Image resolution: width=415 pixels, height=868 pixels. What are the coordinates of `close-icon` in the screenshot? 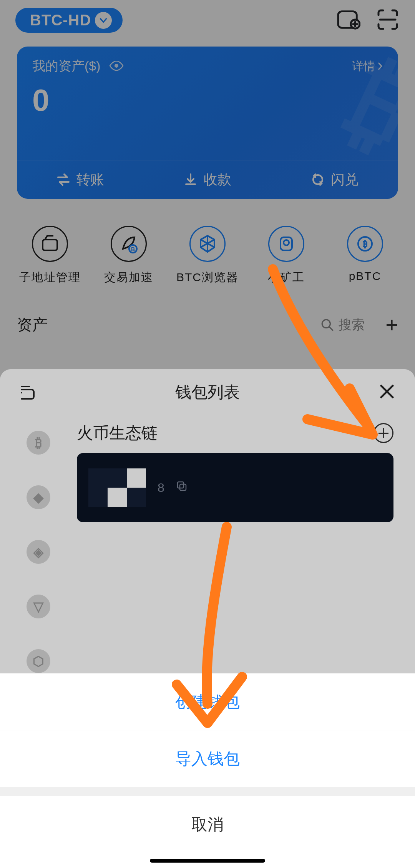 It's located at (387, 392).